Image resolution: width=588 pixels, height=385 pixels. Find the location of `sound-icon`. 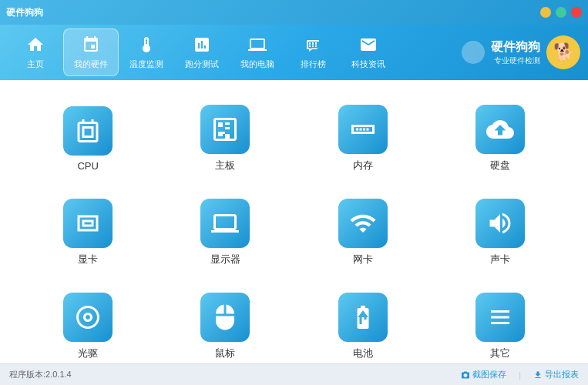

sound-icon is located at coordinates (500, 223).